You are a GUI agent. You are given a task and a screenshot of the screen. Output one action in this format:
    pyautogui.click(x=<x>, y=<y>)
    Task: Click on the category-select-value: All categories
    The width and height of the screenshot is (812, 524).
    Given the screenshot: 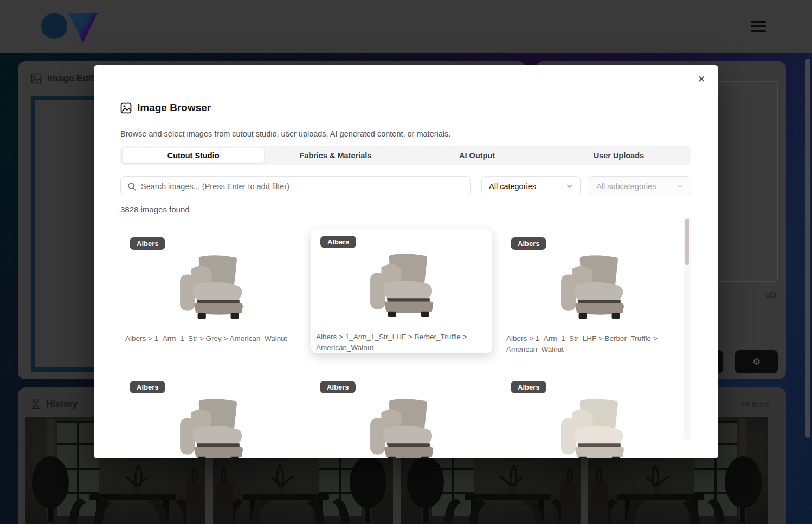 What is the action you would take?
    pyautogui.click(x=513, y=186)
    